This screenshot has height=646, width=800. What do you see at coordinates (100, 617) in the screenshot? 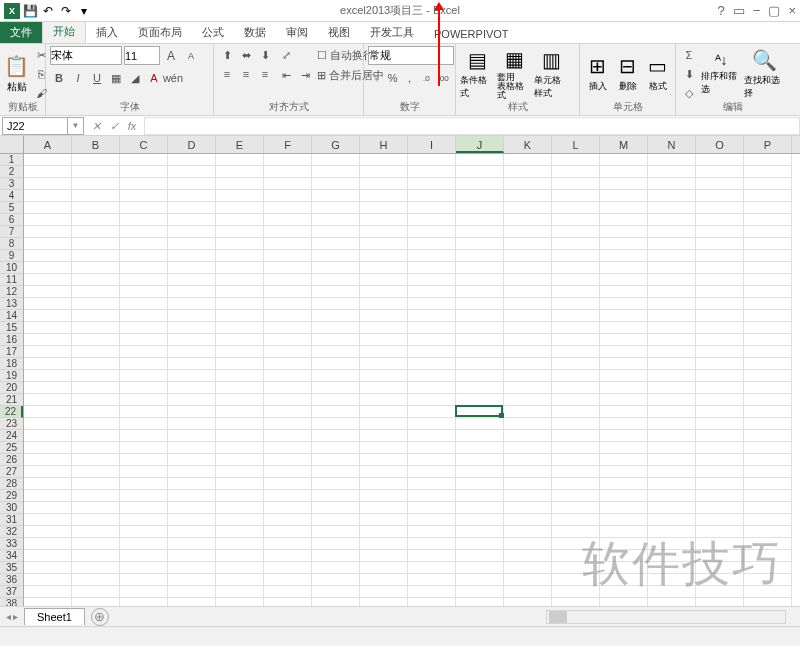
I see `add-sheet-button: ⊕` at bounding box center [100, 617].